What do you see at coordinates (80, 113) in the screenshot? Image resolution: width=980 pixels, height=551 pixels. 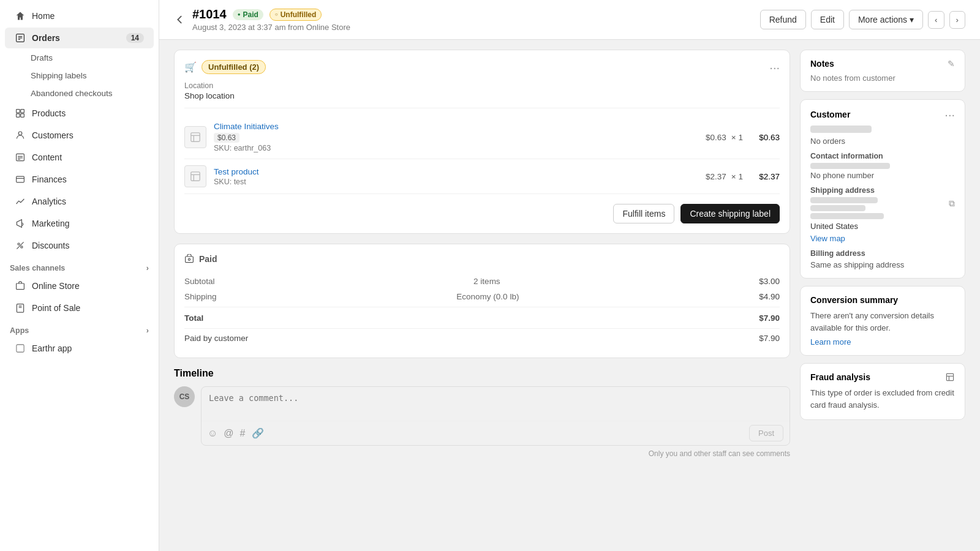 I see `sidebar-item-products: Products` at bounding box center [80, 113].